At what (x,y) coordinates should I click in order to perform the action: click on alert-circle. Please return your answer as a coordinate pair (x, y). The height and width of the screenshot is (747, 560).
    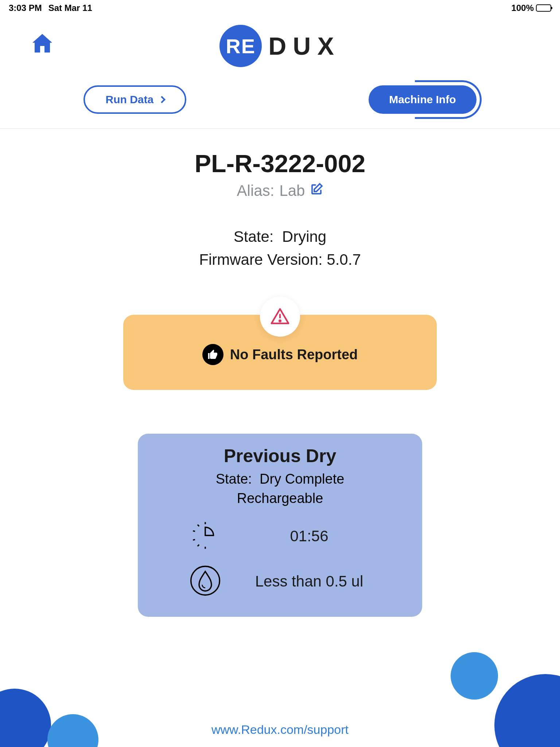
    Looking at the image, I should click on (280, 317).